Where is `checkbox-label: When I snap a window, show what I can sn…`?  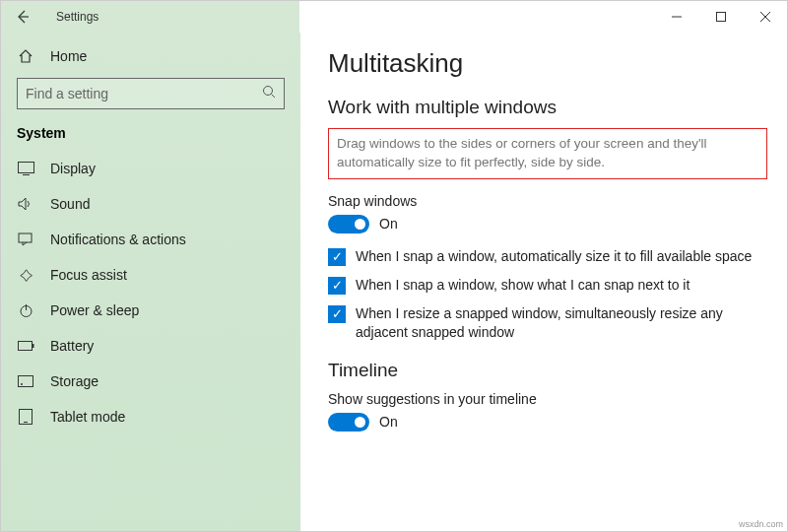
checkbox-label: When I snap a window, show what I can sn… is located at coordinates (522, 286).